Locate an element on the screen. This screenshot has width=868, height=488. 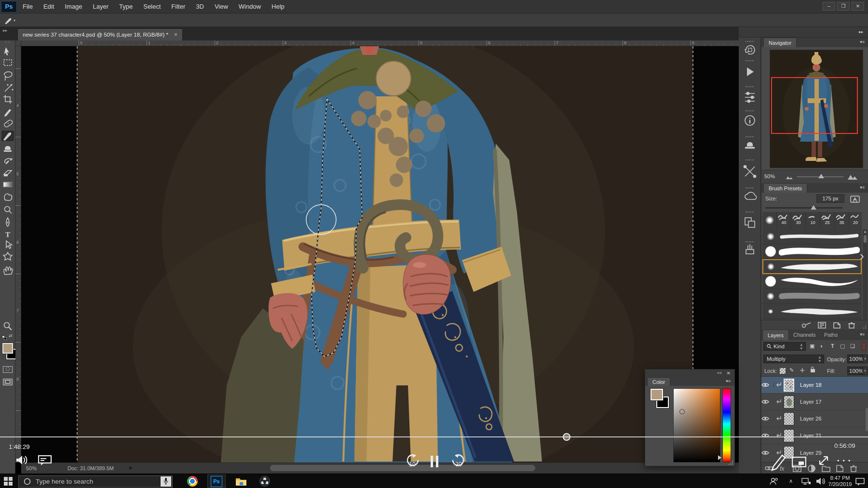
brush-list-scrollbar: ▲ is located at coordinates (865, 275).